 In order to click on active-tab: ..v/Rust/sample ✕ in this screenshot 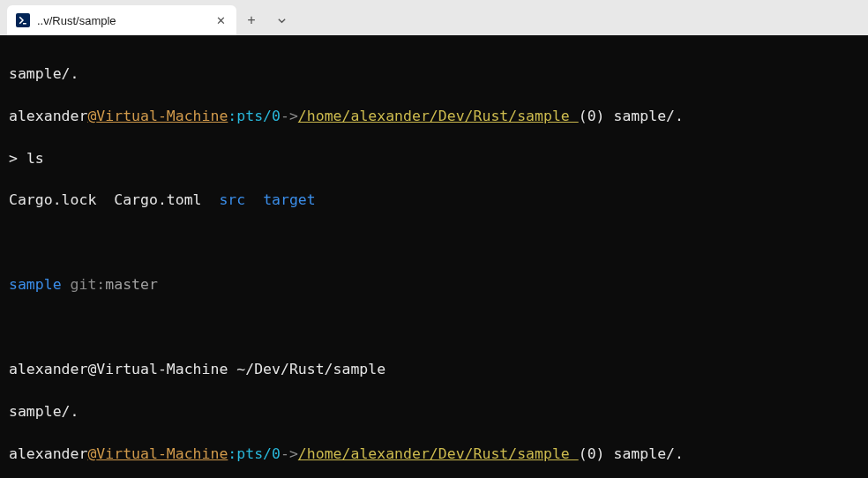, I will do `click(122, 20)`.